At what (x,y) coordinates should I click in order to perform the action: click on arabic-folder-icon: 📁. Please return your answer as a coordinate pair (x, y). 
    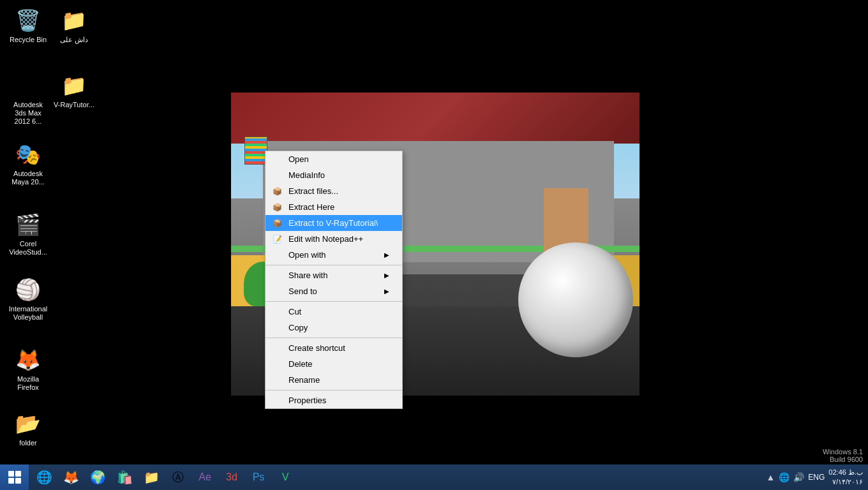
    Looking at the image, I should click on (74, 20).